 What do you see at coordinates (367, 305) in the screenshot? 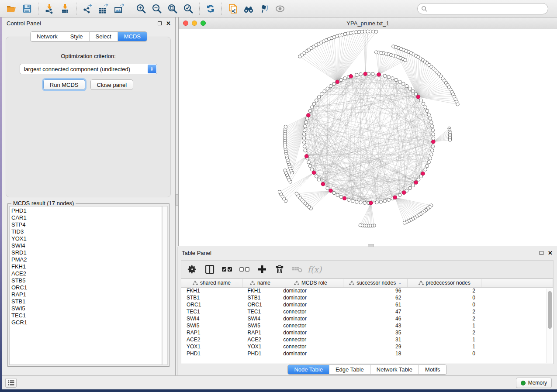
I see `table-row: ORC1ORC1dominator610` at bounding box center [367, 305].